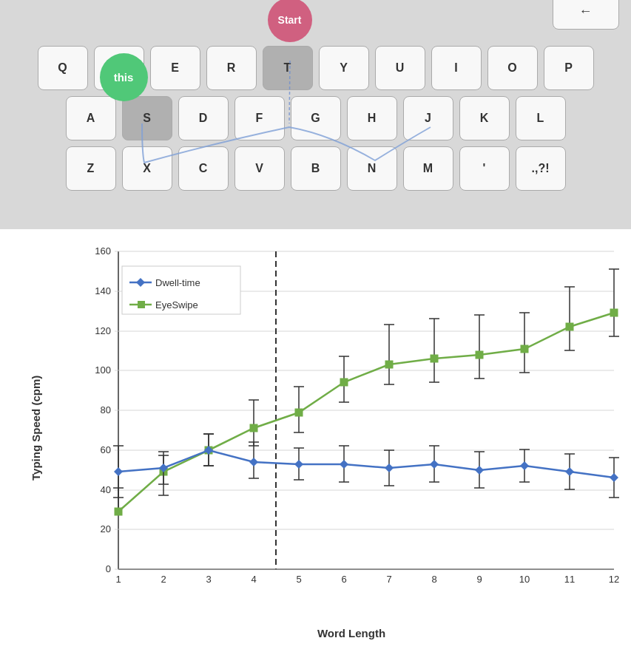  Describe the element at coordinates (232, 68) in the screenshot. I see `key-R: R` at that location.